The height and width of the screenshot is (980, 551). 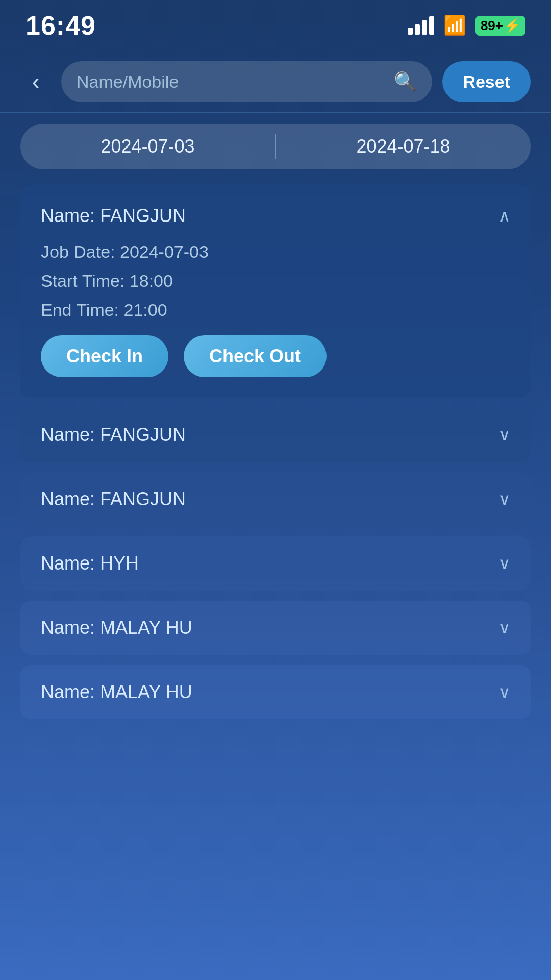 I want to click on card-6-name: Name: MALAY HU, so click(x=116, y=692).